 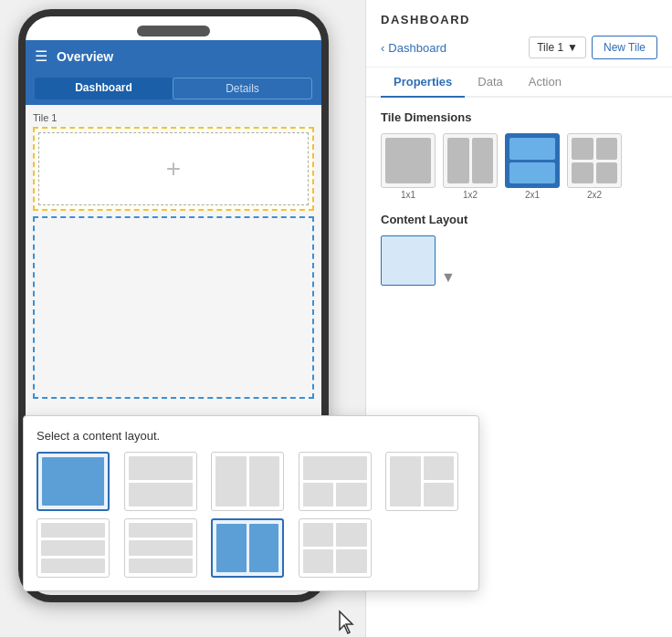 I want to click on content-layout-section: Content Layout ▼, so click(x=519, y=249).